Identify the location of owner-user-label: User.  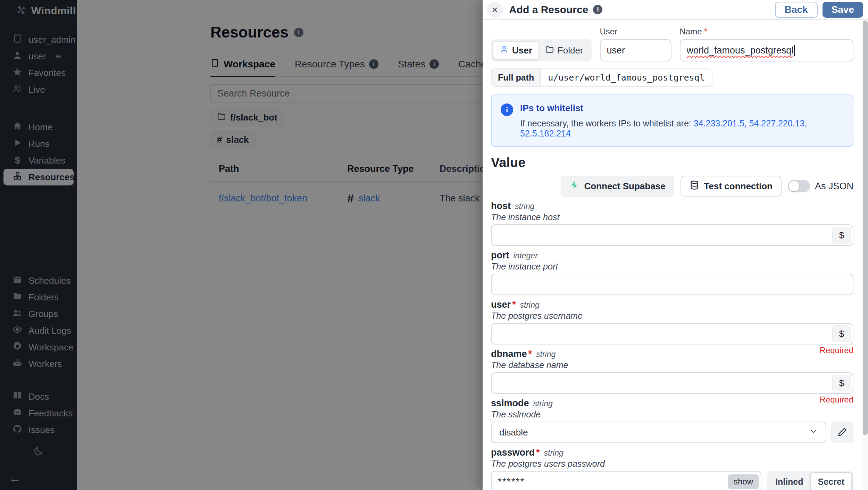
(522, 51).